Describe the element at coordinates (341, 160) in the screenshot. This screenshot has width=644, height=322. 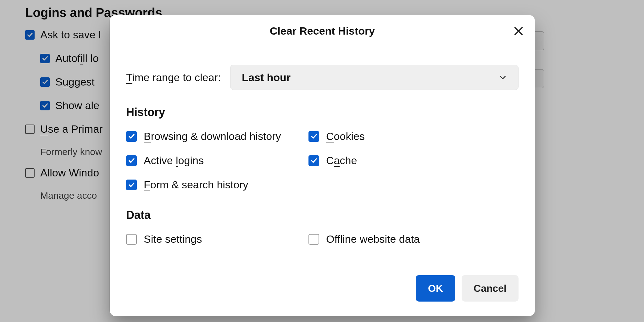
I see `checkbox-label: Cache` at that location.